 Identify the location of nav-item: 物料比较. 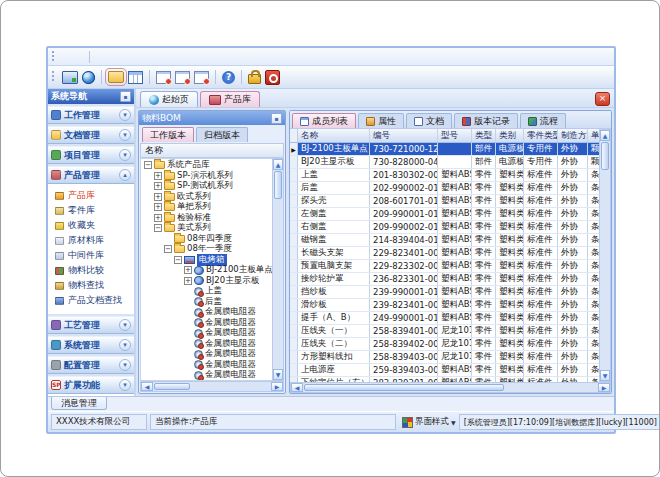
(91, 270).